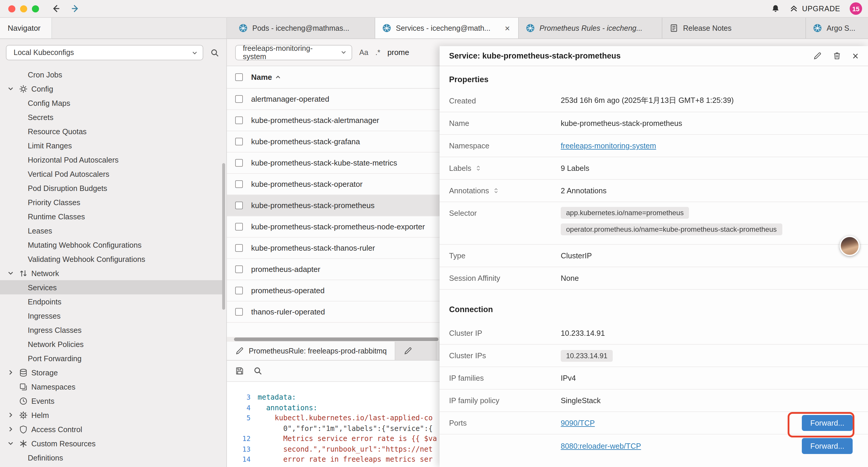 Image resolution: width=868 pixels, height=467 pixels. What do you see at coordinates (850, 246) in the screenshot?
I see `user-avatar` at bounding box center [850, 246].